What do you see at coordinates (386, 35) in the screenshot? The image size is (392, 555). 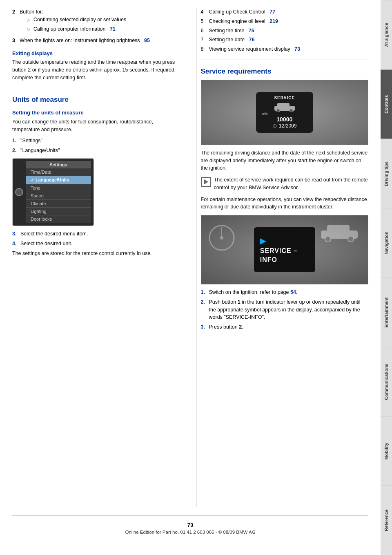 I see `tab-at-a-glance: At a glance` at bounding box center [386, 35].